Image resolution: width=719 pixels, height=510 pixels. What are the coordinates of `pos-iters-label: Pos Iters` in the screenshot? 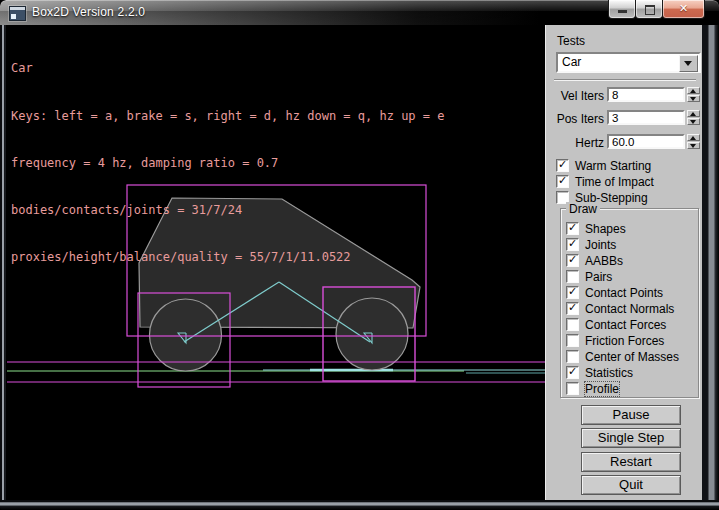 It's located at (575, 119).